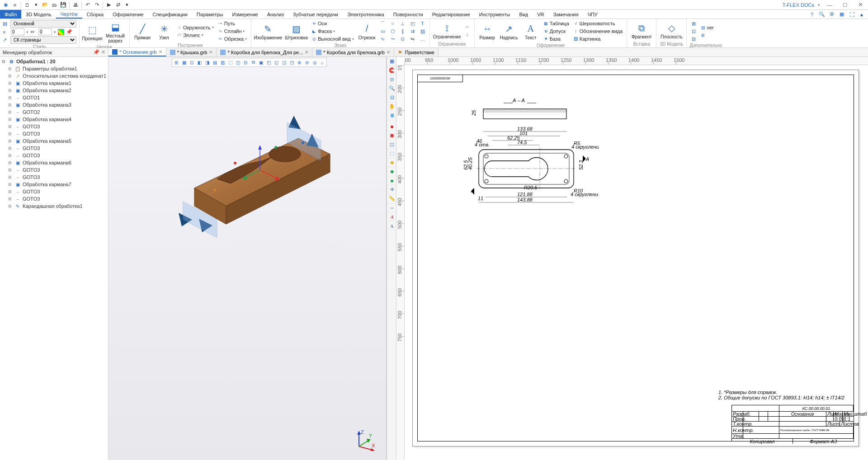  What do you see at coordinates (366, 14) in the screenshot?
I see `tab-electro: Электротехника` at bounding box center [366, 14].